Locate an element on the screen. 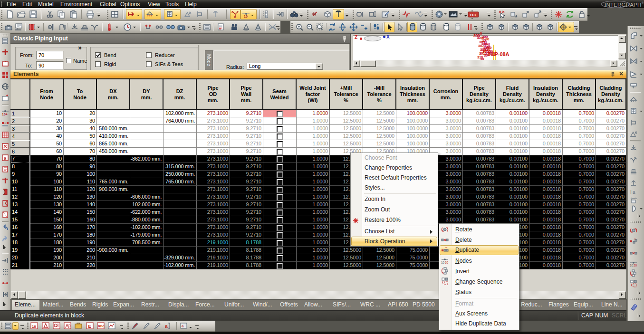 The image size is (644, 334). svg-text: I is located at coordinates (631, 192).